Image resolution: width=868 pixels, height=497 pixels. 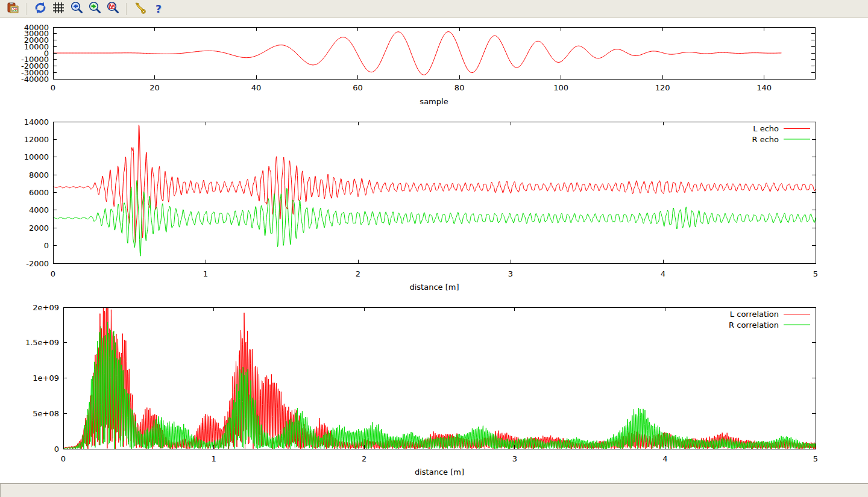 What do you see at coordinates (766, 140) in the screenshot?
I see `legend-label-r-echo: R echo` at bounding box center [766, 140].